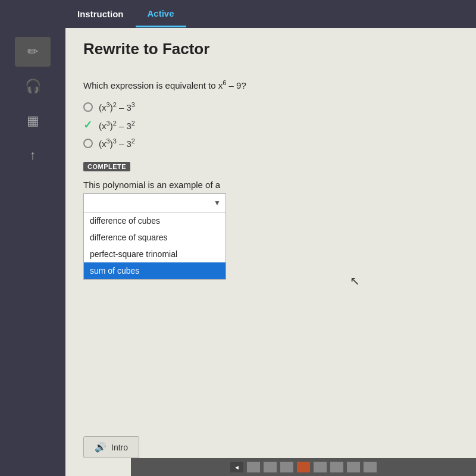 Image resolution: width=476 pixels, height=476 pixels. Describe the element at coordinates (101, 14) in the screenshot. I see `tab-instruction: Instruction` at that location.